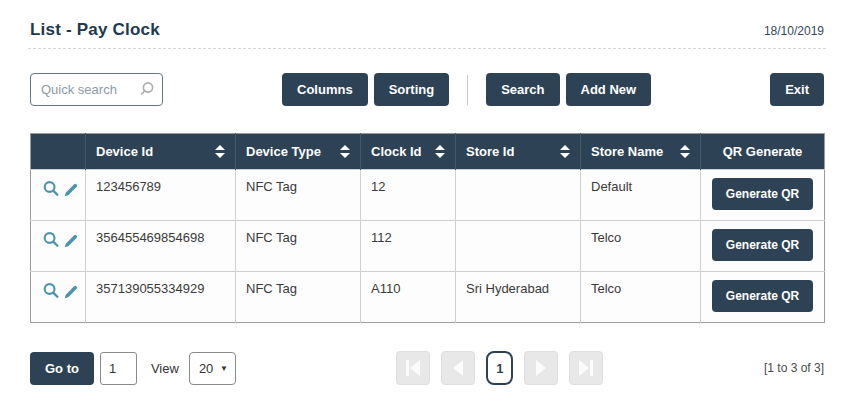  Describe the element at coordinates (161, 196) in the screenshot. I see `cell-device-id: 123456789` at that location.